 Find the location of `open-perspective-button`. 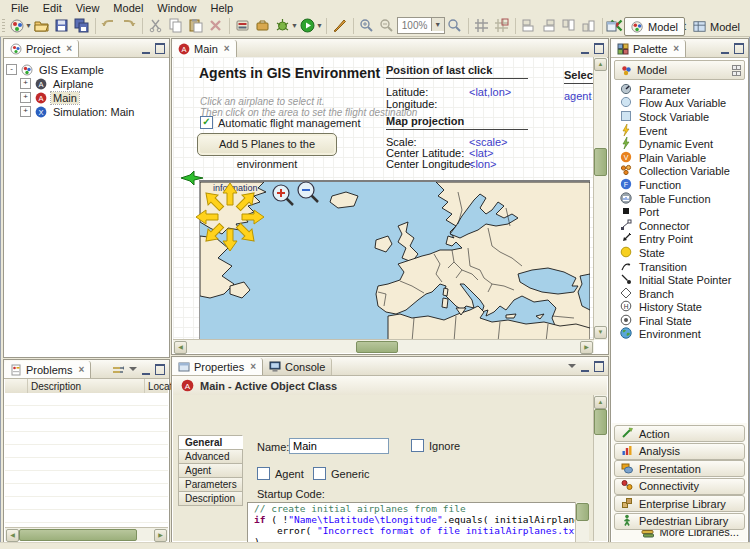

open-perspective-button is located at coordinates (612, 27).